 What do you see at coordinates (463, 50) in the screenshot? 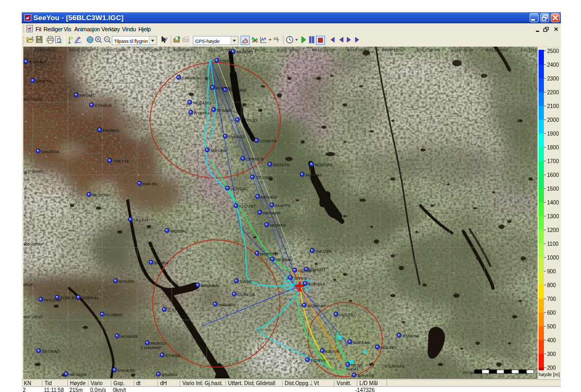
I see `svg-text: E012°45'00"` at bounding box center [463, 50].